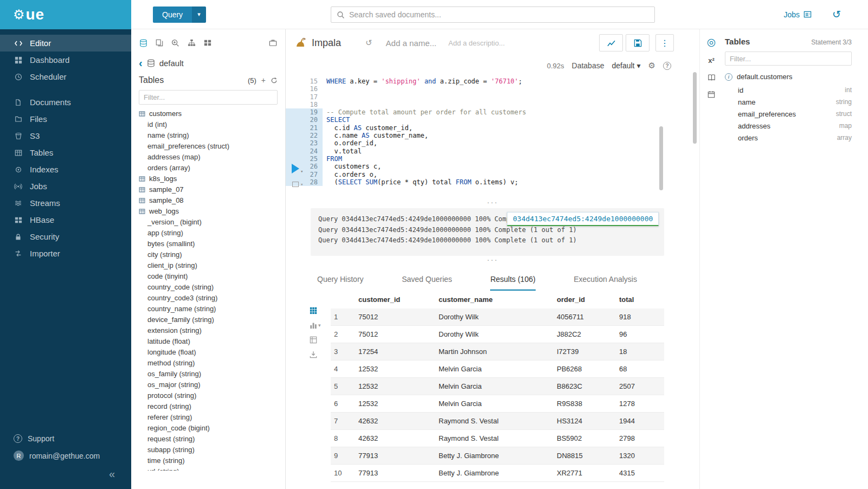  Describe the element at coordinates (66, 153) in the screenshot. I see `sidebar-item-tables: Tables` at that location.